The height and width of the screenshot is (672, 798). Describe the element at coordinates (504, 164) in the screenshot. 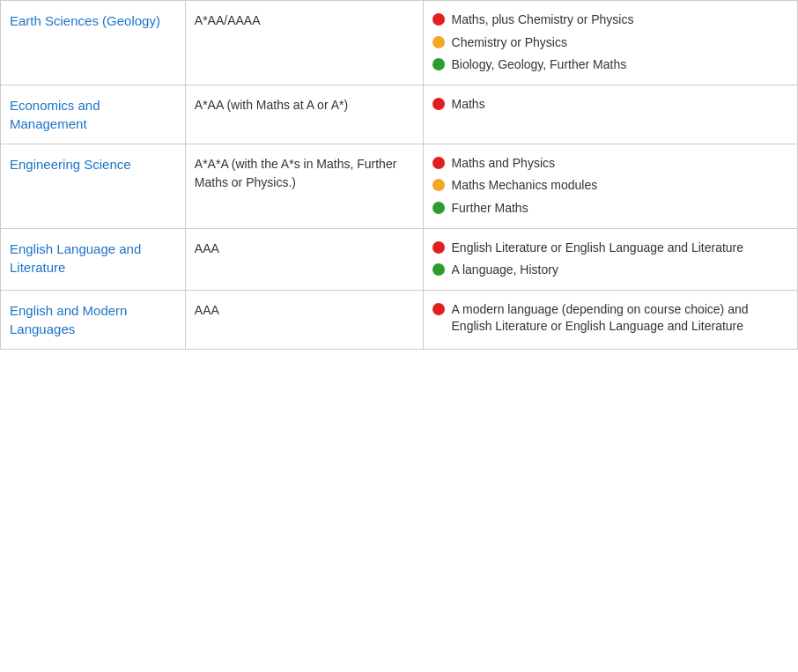

I see `subject-text: Maths and Physics` at that location.